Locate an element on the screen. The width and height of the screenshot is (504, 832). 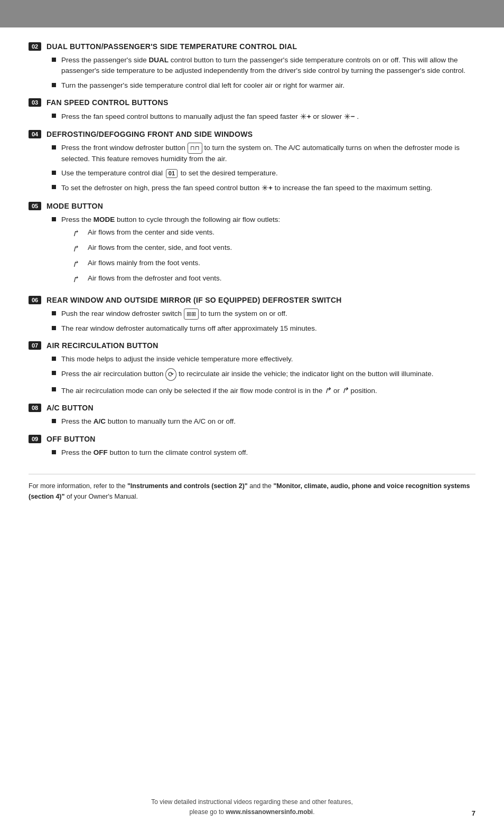
section-02-bullets: Press the passenger's side DUAL control … is located at coordinates (264, 73).